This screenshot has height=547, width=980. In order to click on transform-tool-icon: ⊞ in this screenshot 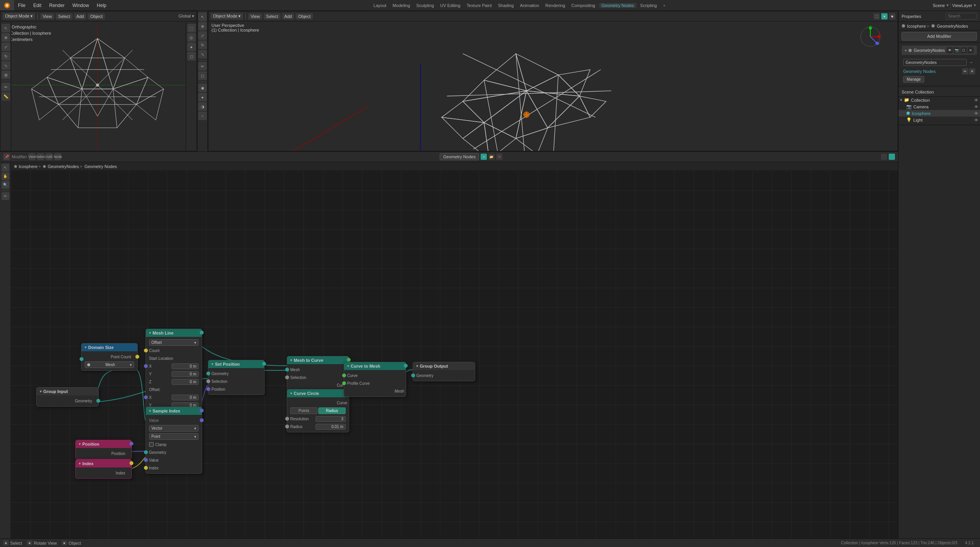, I will do `click(6, 75)`.